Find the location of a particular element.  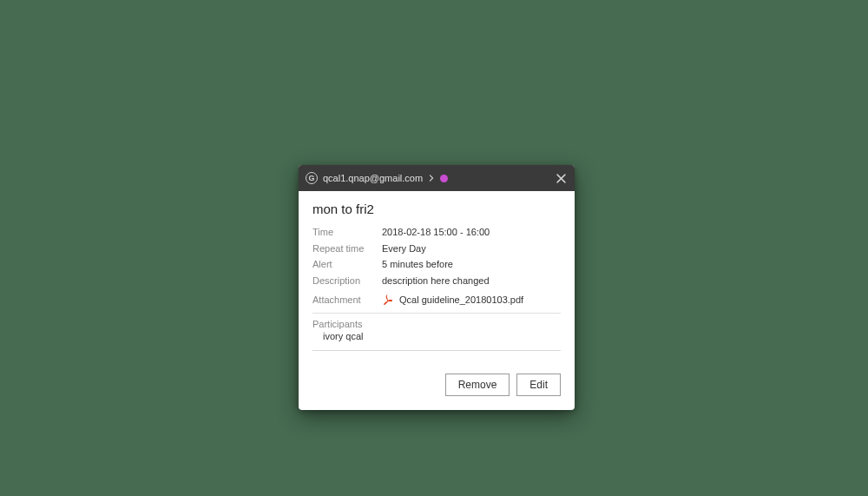

pdf-icon is located at coordinates (388, 300).